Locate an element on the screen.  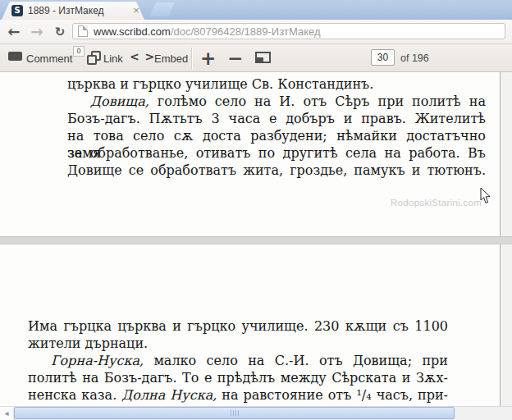
page-total-label: of 196 is located at coordinates (415, 58).